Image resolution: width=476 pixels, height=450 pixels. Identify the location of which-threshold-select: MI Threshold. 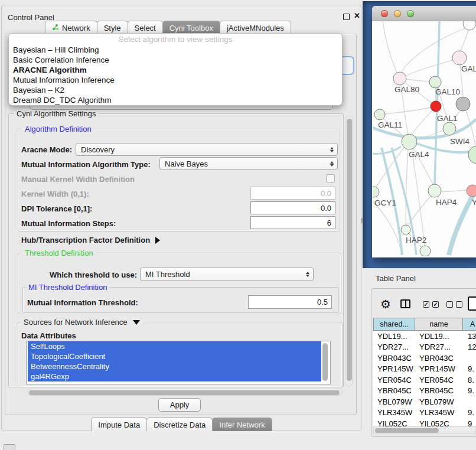
(227, 274).